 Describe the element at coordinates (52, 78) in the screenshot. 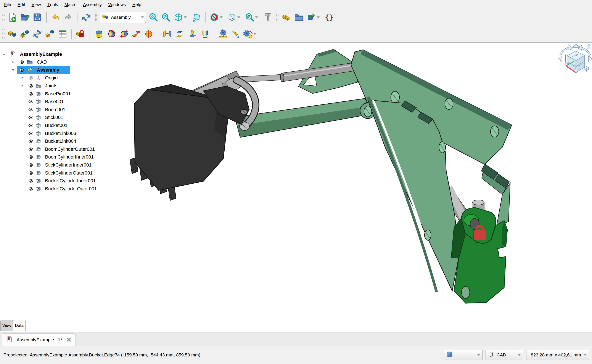

I see `tree-item-label: Origin` at that location.